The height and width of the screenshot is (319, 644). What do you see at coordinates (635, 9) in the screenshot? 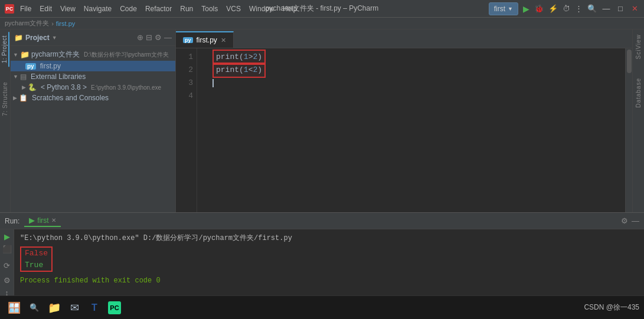
I see `close-button: ✕` at bounding box center [635, 9].